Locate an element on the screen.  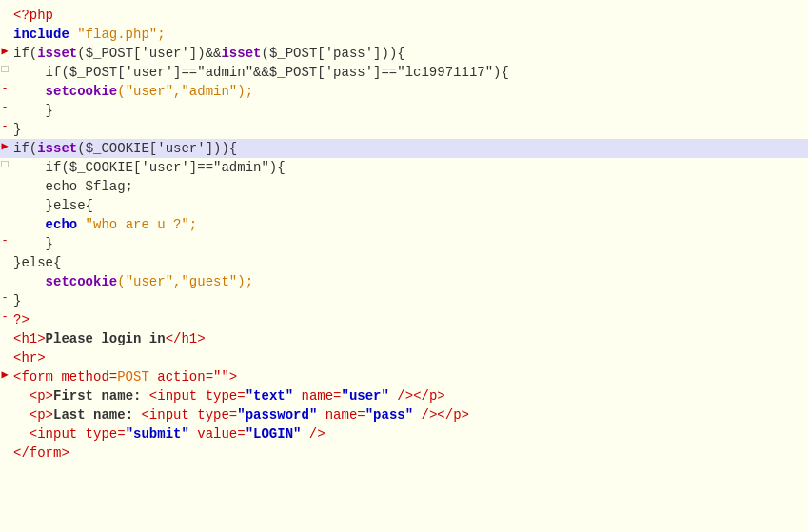
code-segment: ($_POST['user'])&& is located at coordinates (148, 53).